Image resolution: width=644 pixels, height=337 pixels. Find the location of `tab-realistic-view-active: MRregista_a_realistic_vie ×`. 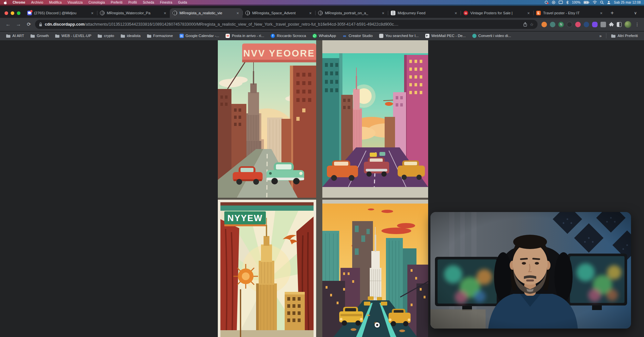

tab-realistic-view-active: MRregista_a_realistic_vie × is located at coordinates (206, 13).